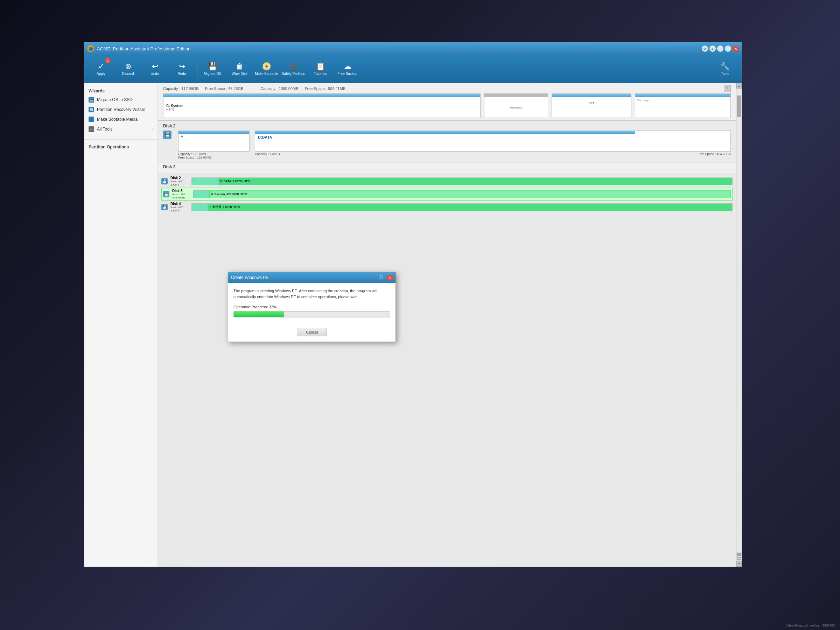 This screenshot has height=630, width=840. I want to click on sidebar-migrate-os: 💻 Migrate OS to SSD, so click(121, 100).